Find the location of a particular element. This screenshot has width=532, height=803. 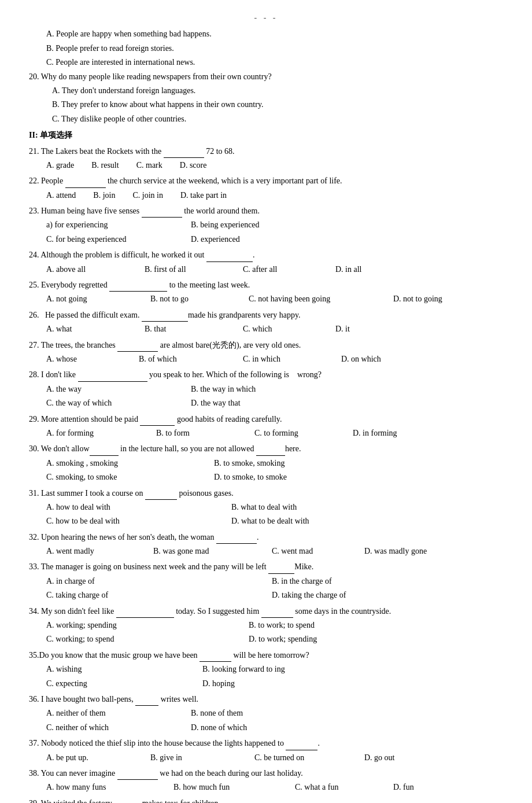

q26-opt-a: A. what is located at coordinates (87, 329).